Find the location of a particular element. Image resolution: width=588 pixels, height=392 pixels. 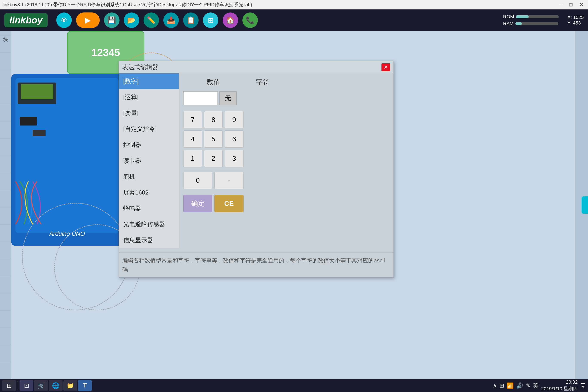

right-sidebar is located at coordinates (582, 205).